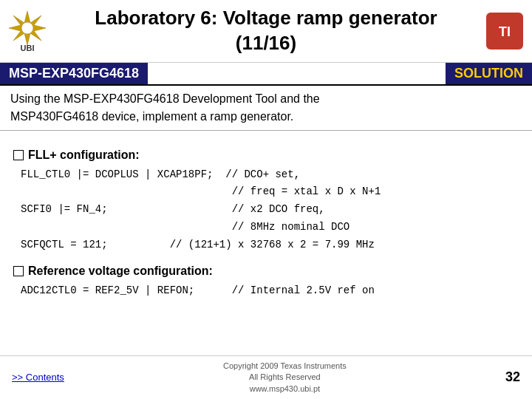  What do you see at coordinates (74, 74) in the screenshot?
I see `subtitle-left: MSP-EXP430FG4618` at bounding box center [74, 74].